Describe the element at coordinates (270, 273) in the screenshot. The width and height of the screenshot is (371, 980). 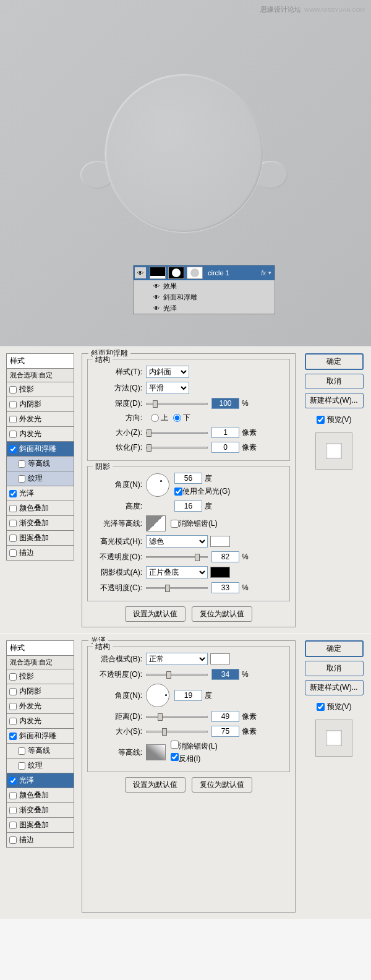
I see `fx-triangle-icon: ▾` at that location.